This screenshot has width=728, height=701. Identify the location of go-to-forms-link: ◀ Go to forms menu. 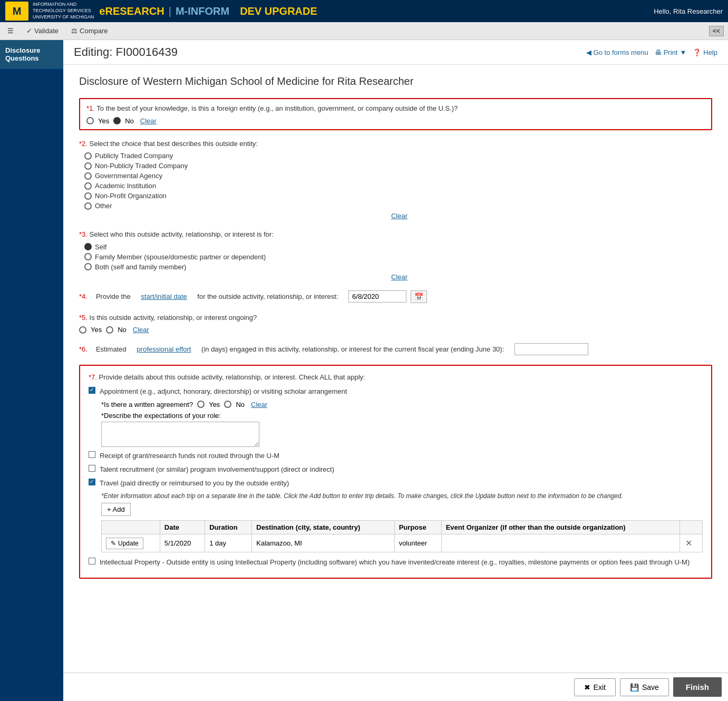
(617, 53).